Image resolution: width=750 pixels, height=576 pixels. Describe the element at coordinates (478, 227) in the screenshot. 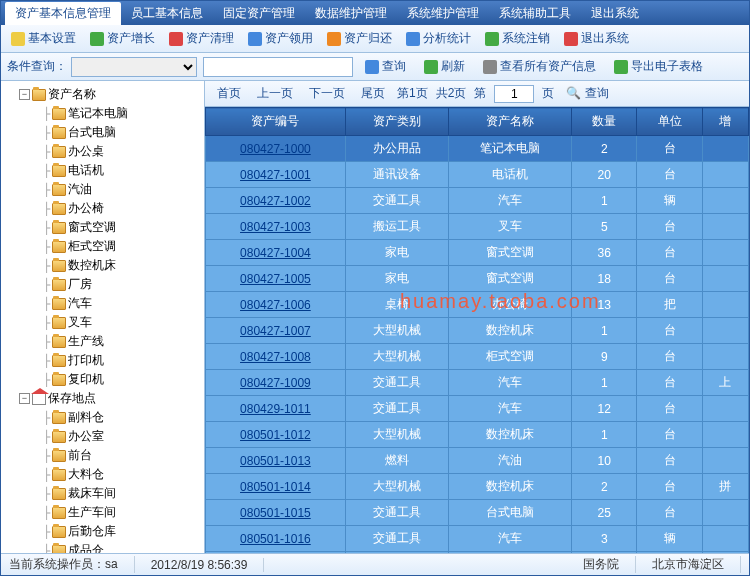

I see `table-row: 080427-1003搬运工具叉车5台` at that location.